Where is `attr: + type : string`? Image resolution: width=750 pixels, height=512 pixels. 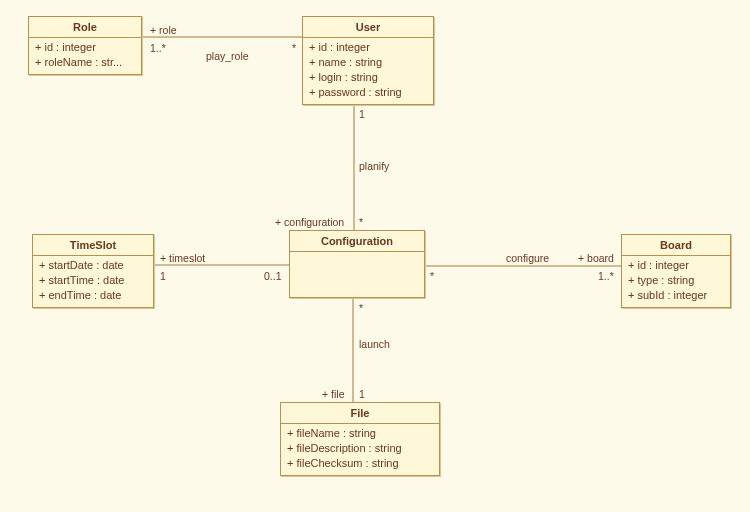 attr: + type : string is located at coordinates (676, 280).